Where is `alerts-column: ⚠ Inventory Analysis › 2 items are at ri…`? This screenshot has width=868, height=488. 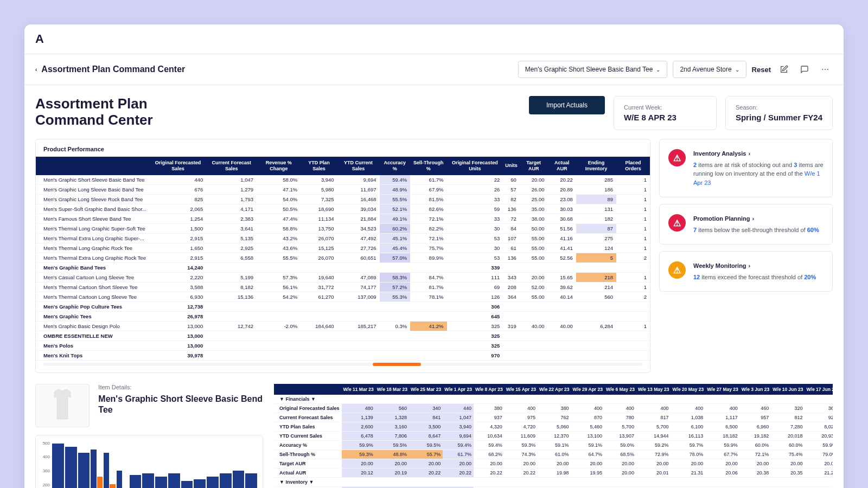 alerts-column: ⚠ Inventory Analysis › 2 items are at ri… is located at coordinates (746, 215).